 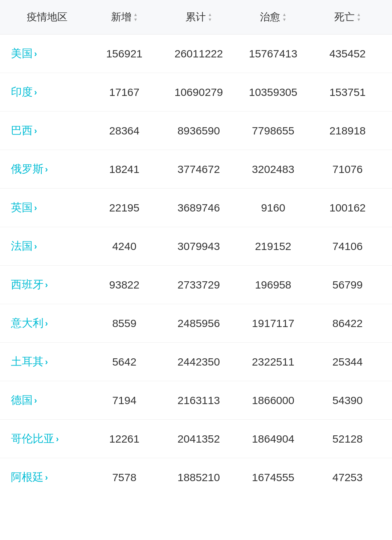 I want to click on total-cases-cell: 2733729, so click(x=199, y=285).